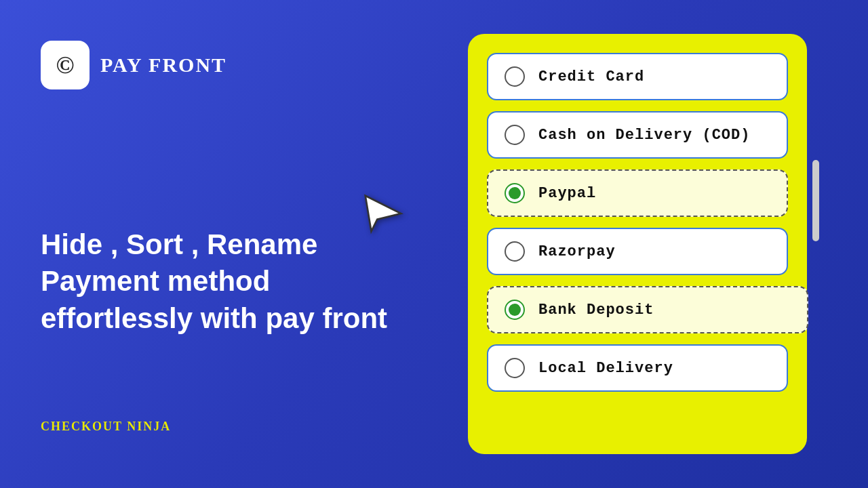  What do you see at coordinates (383, 215) in the screenshot?
I see `cursor-arrow` at bounding box center [383, 215].